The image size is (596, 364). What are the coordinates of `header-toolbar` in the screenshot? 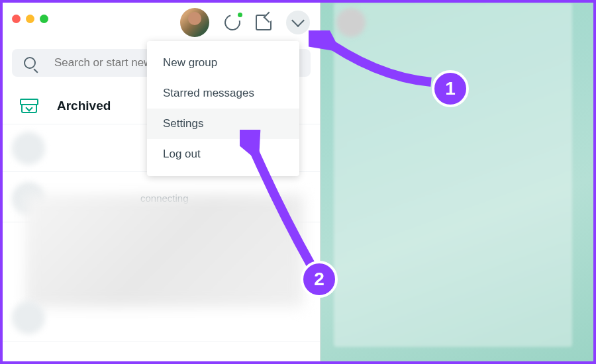 It's located at (245, 23).